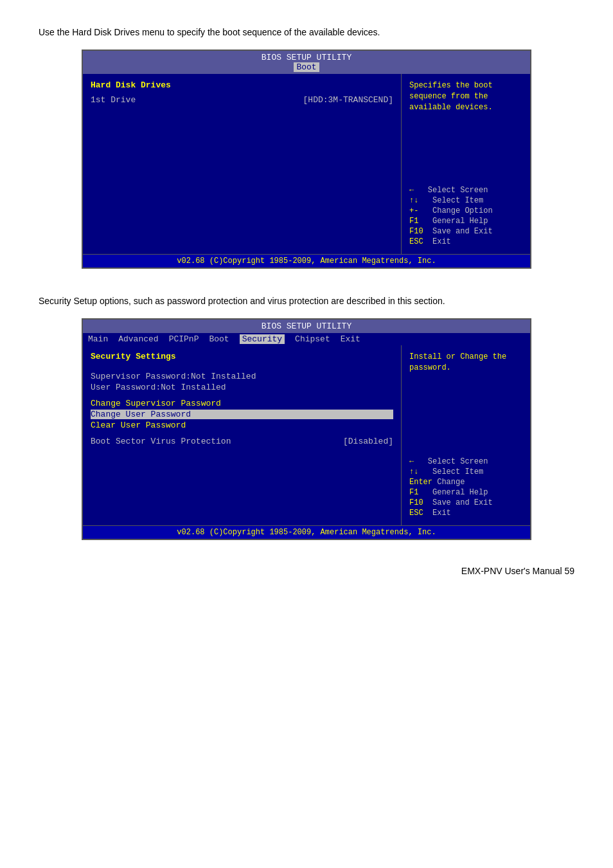  Describe the element at coordinates (466, 363) in the screenshot. I see `bios2-help-text: Install or Change the password.` at that location.